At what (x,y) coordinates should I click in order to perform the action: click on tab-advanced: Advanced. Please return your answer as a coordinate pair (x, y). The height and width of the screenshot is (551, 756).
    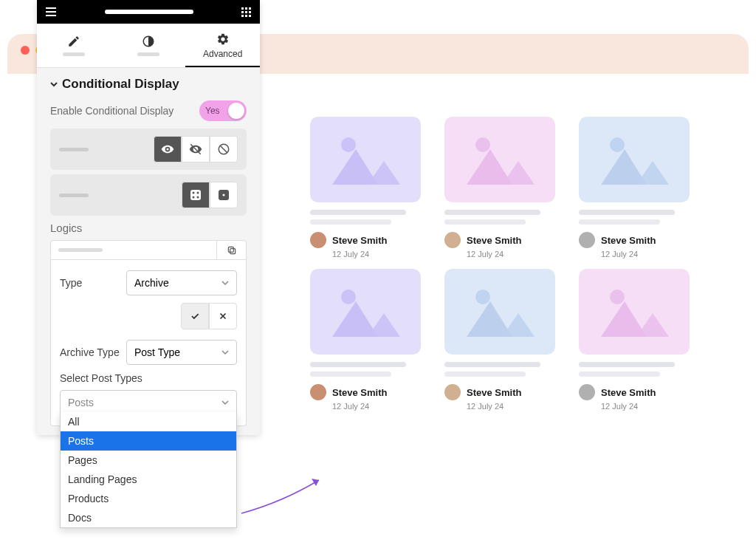
    Looking at the image, I should click on (223, 46).